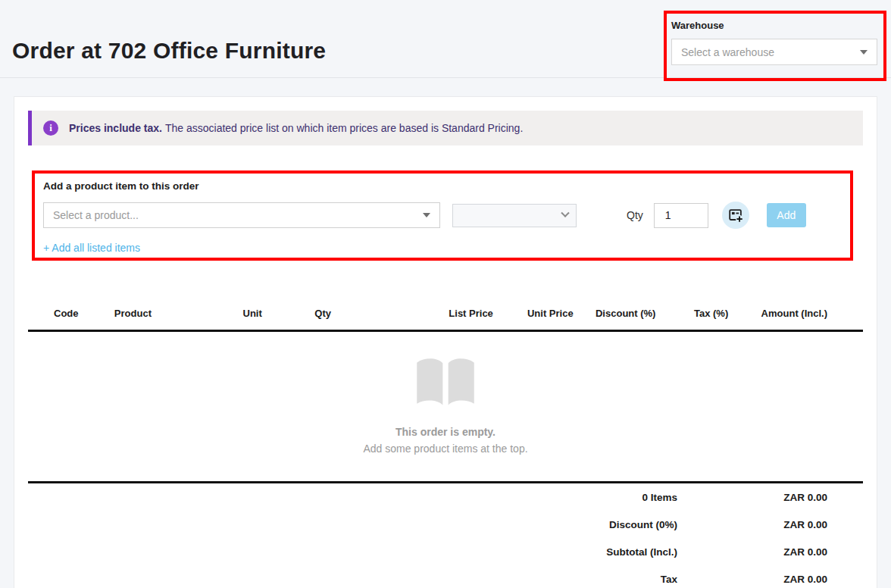 This screenshot has height=588, width=891. I want to click on banner-bold-text: Prices include tax., so click(115, 128).